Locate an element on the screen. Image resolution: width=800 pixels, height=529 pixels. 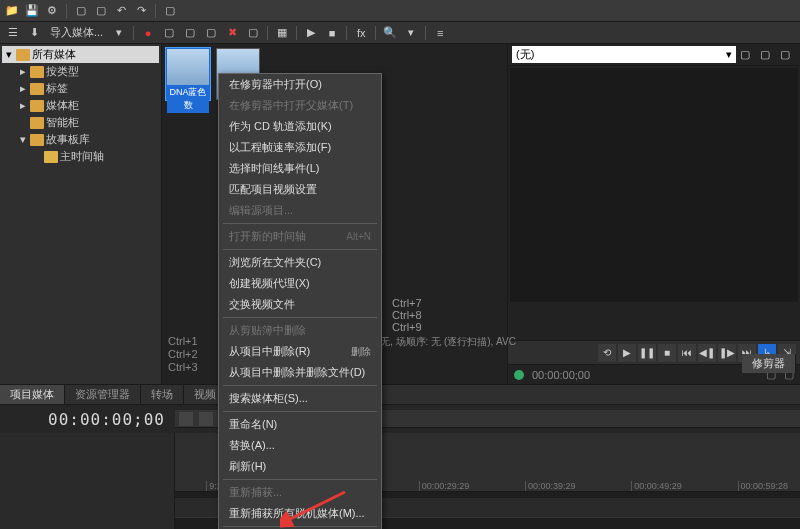
tree-label: 故事板库 is located at coordinates (68, 140).